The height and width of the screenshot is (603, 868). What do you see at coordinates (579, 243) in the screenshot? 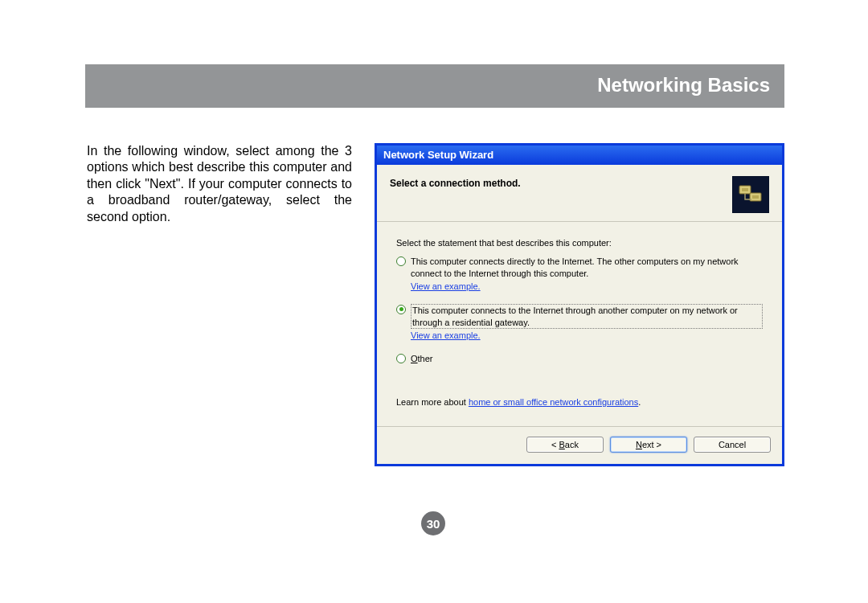
I see `dialog-prompt: Select the statement that best describes…` at bounding box center [579, 243].